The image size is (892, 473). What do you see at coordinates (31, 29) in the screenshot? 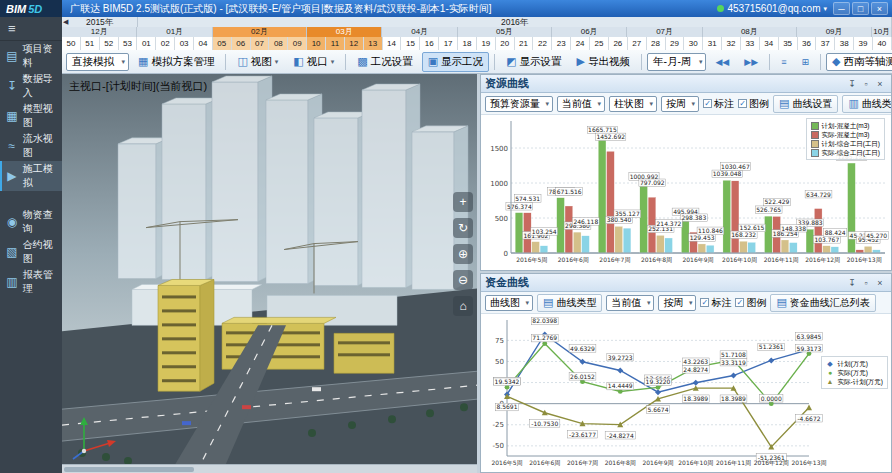
I see `menu-icon: ≡` at bounding box center [31, 29].